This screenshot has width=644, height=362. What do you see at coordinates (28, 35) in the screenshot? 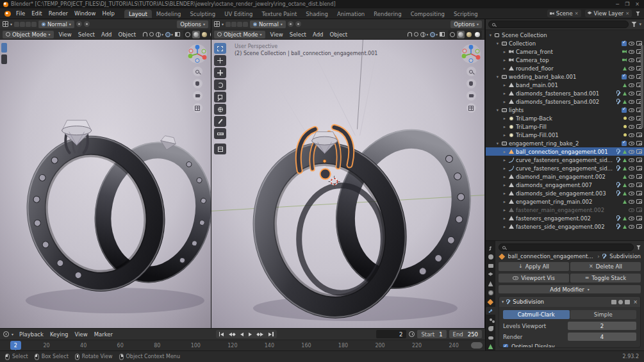
I see `mode-dropdown: Object Mode ▾` at bounding box center [28, 35].